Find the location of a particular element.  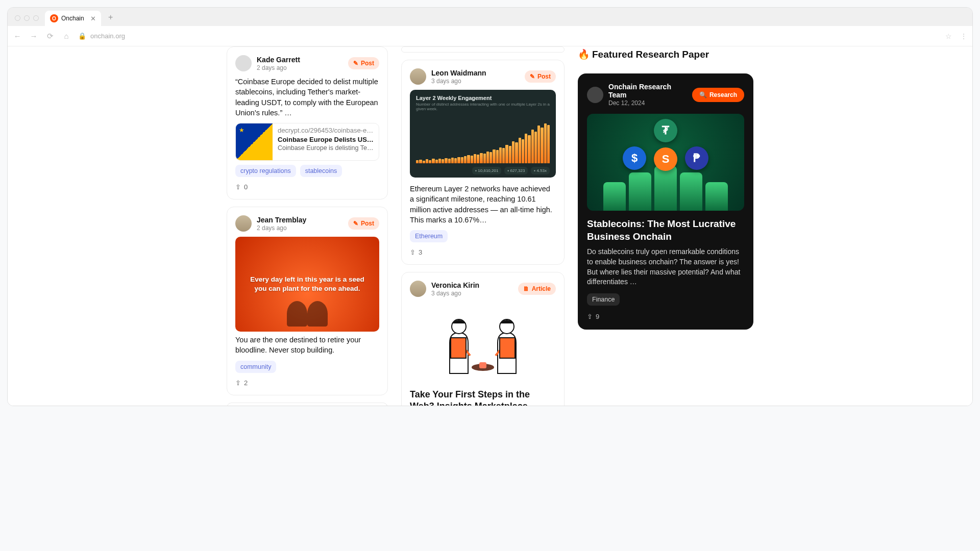

search-icon: 🔍 is located at coordinates (703, 95).